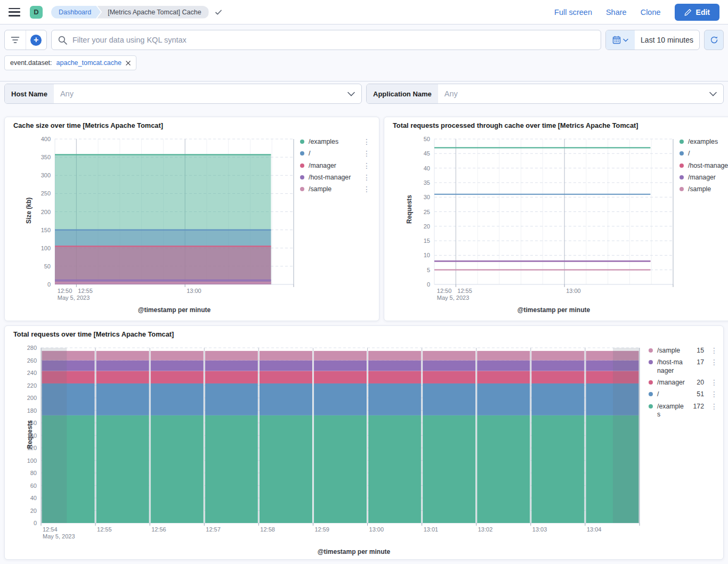 The height and width of the screenshot is (564, 728). I want to click on svg-text: 45, so click(427, 153).